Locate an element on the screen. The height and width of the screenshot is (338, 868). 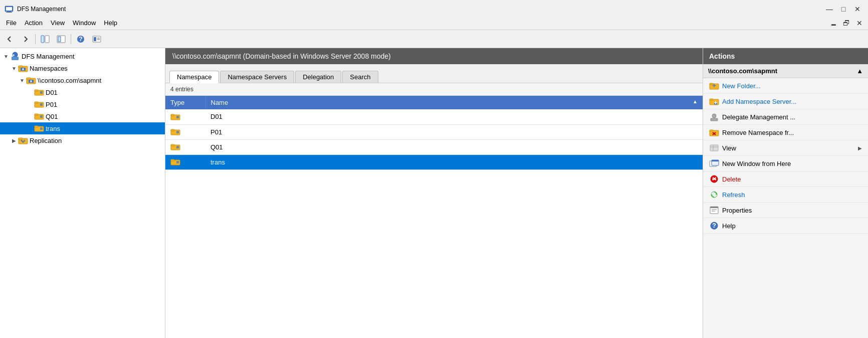
title-bar: DFS Management — □ ✕ is located at coordinates (434, 8).